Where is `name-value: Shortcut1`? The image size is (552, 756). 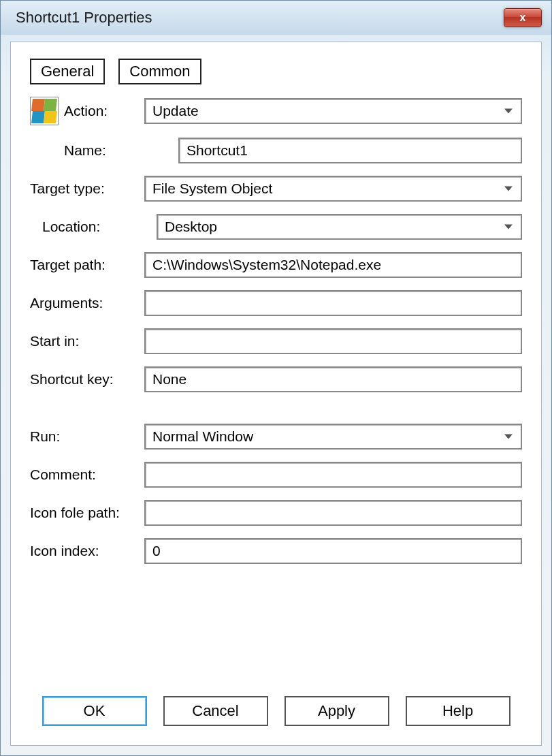 name-value: Shortcut1 is located at coordinates (217, 151).